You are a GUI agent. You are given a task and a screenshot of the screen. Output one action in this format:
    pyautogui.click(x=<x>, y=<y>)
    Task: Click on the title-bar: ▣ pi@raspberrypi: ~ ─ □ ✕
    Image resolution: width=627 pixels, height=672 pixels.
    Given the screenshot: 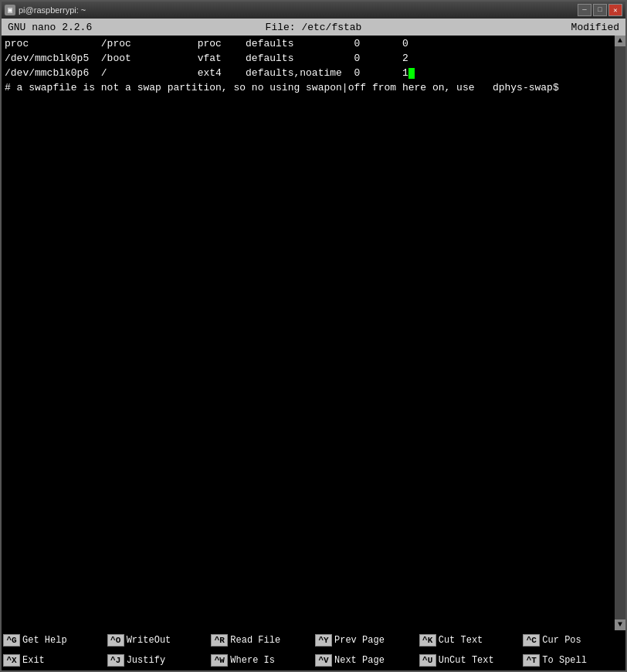 What is the action you would take?
    pyautogui.click(x=314, y=10)
    